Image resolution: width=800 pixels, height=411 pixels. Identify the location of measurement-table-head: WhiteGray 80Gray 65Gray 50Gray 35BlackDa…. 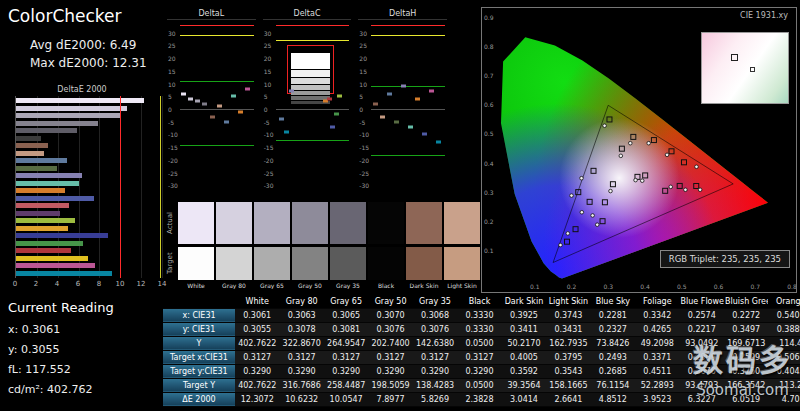
(482, 302).